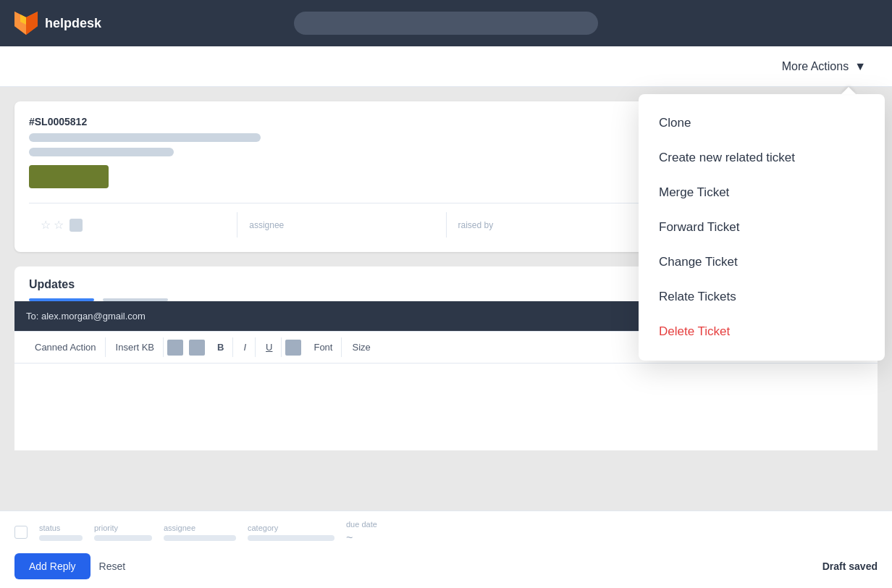 The width and height of the screenshot is (892, 588). I want to click on italic-button: I, so click(245, 348).